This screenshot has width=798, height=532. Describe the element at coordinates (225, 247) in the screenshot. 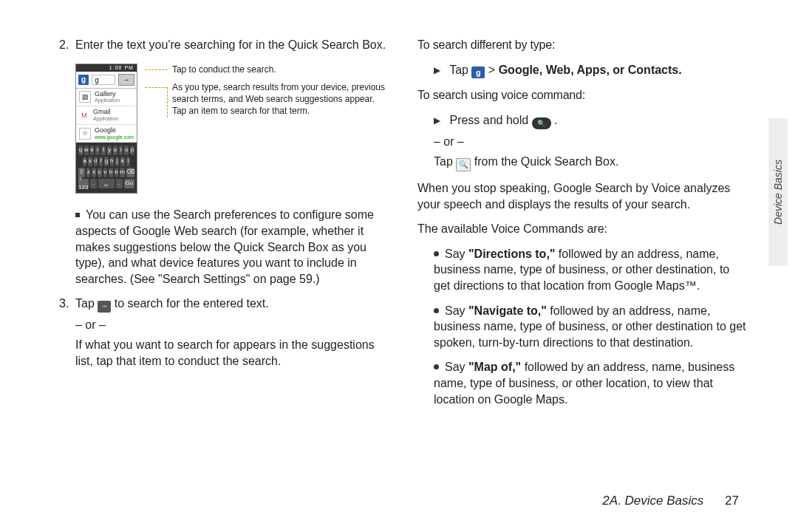

I see `note-text: You can use the Search preferences to co…` at that location.